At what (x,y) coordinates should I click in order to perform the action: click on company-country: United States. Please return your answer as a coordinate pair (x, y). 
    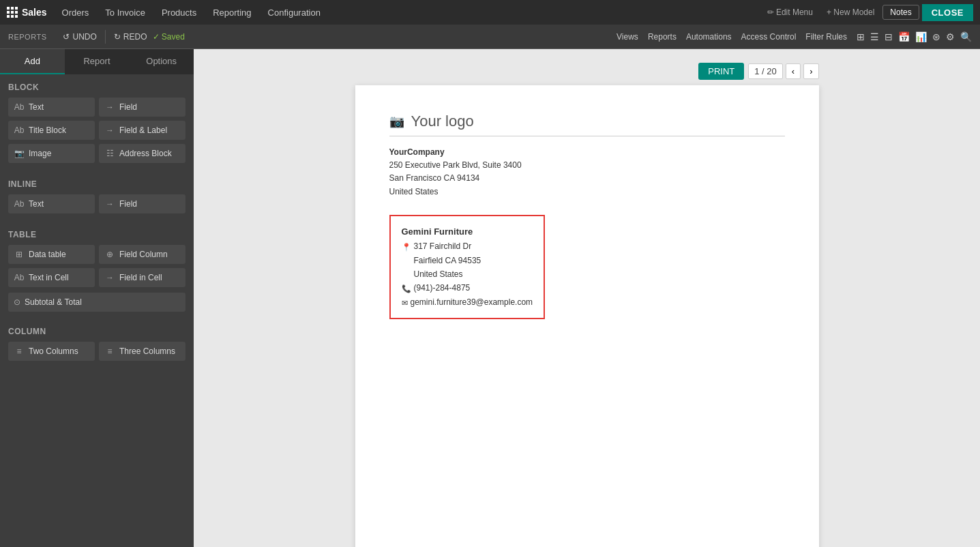
    Looking at the image, I should click on (587, 192).